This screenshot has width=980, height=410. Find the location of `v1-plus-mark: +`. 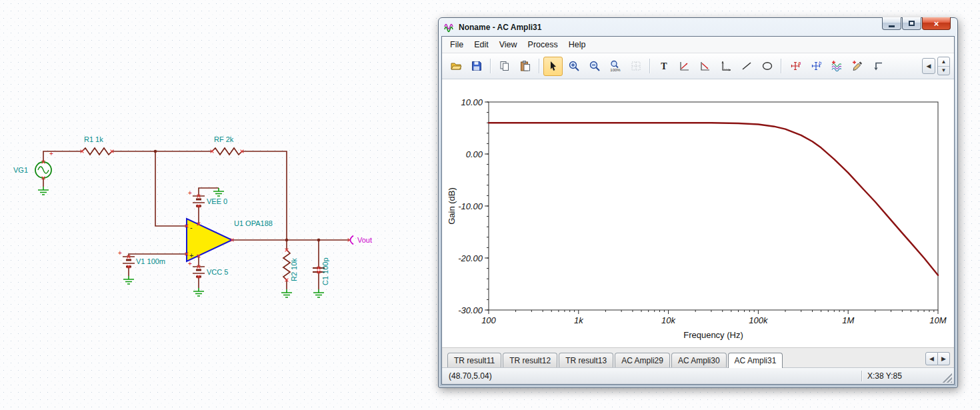

v1-plus-mark: + is located at coordinates (120, 253).